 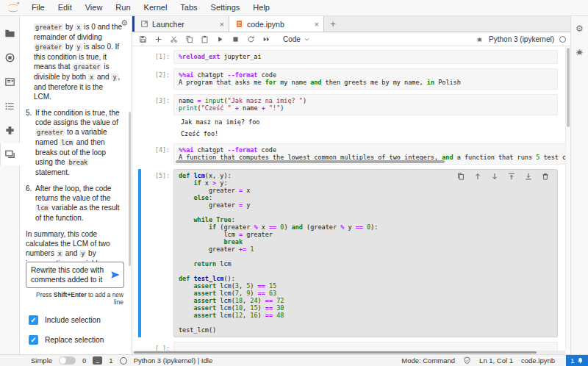 I want to click on insert-cell-icon, so click(x=158, y=39).